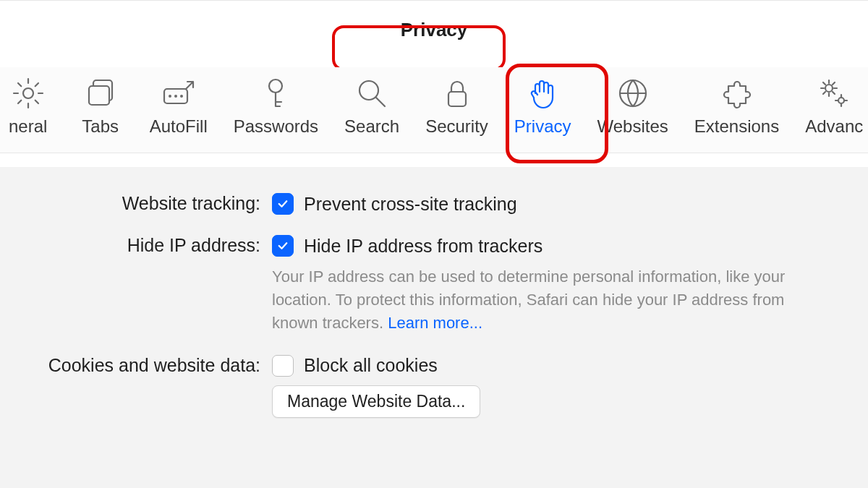 This screenshot has width=868, height=488. I want to click on tabs-icon, so click(101, 93).